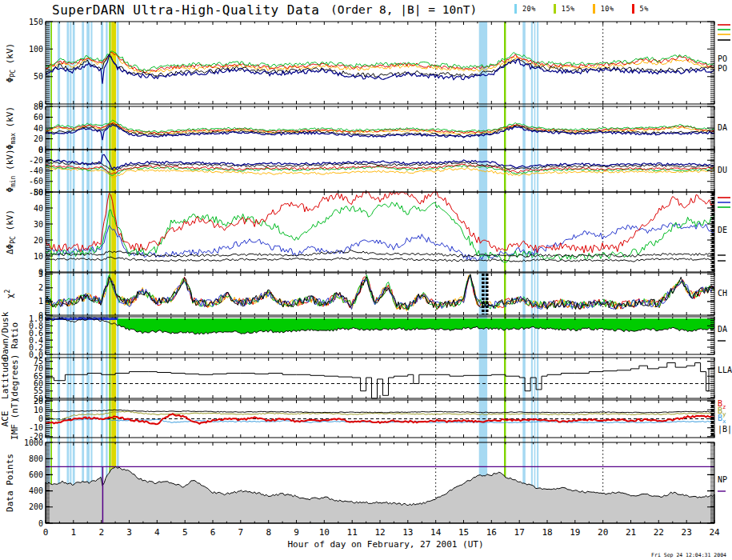 The width and height of the screenshot is (732, 560). Describe the element at coordinates (41, 301) in the screenshot. I see `y-tick-label: 1` at that location.